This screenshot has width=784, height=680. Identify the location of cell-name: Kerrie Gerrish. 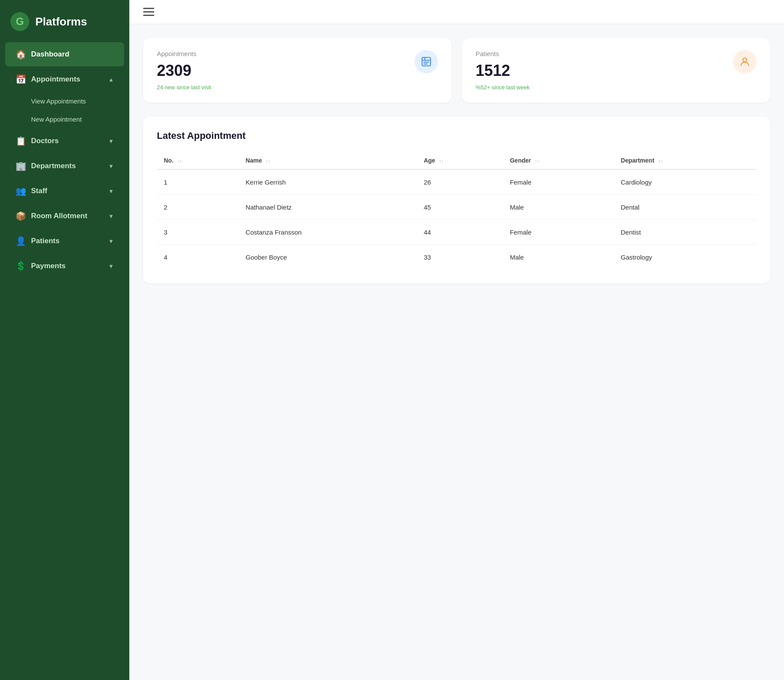
(328, 182).